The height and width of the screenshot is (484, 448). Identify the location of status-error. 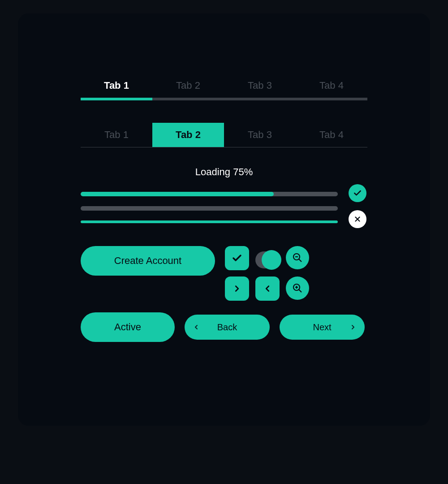
(358, 219).